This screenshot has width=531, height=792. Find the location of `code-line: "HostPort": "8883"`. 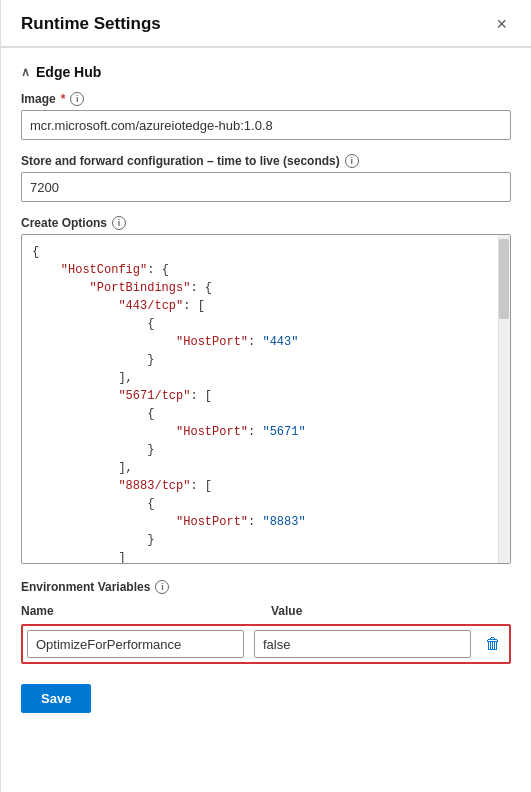

code-line: "HostPort": "8883" is located at coordinates (260, 522).